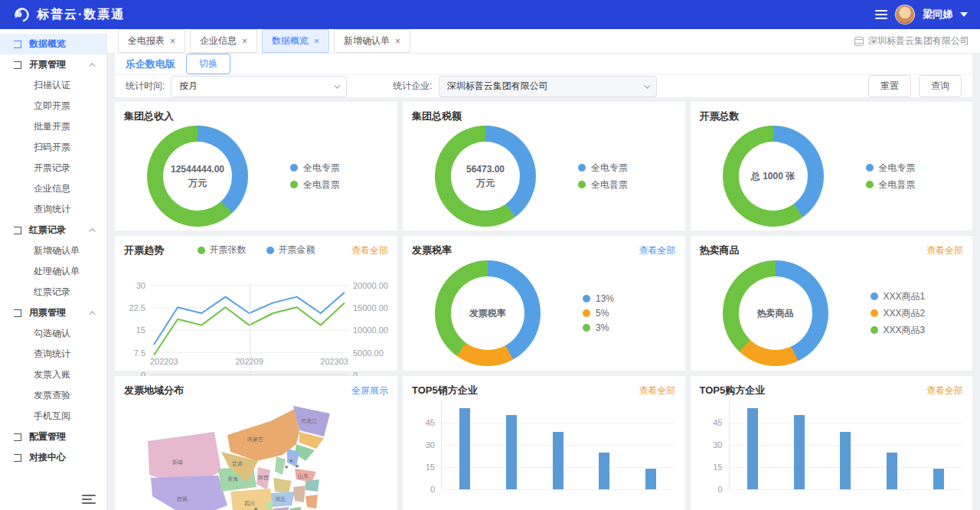 This screenshot has height=510, width=980. I want to click on legend: 13% 5% 3%, so click(599, 313).